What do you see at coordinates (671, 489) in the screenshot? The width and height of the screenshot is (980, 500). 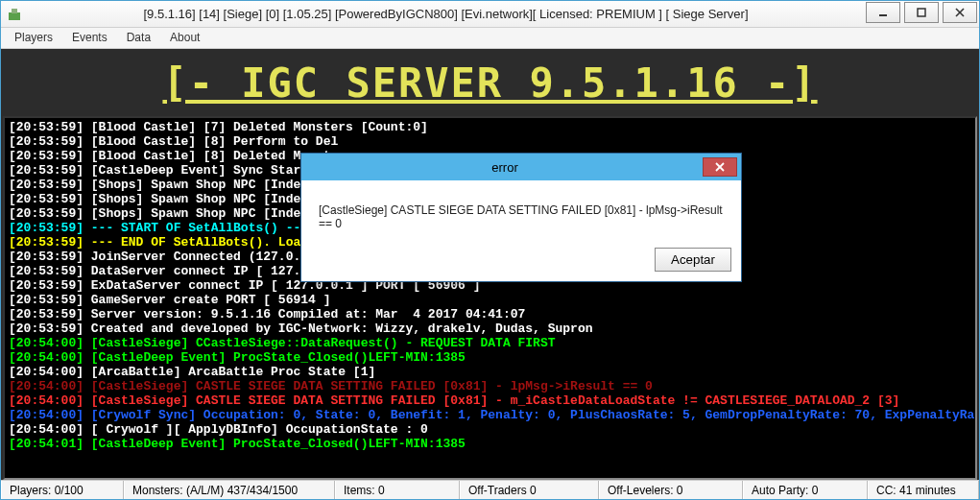 I see `status-offlevelers: Off-Levelers: 0` at bounding box center [671, 489].